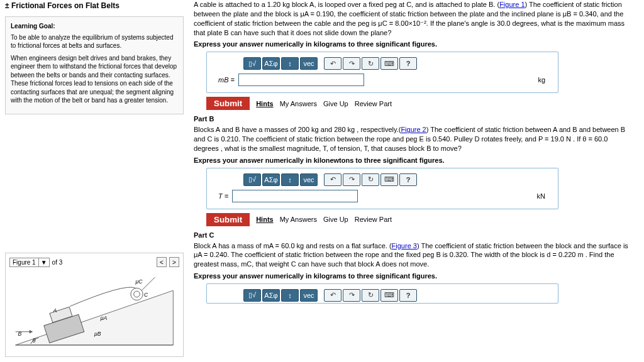 The image size is (644, 362). Describe the element at coordinates (413, 277) in the screenshot. I see `part-c-instruction: Express your answer numerically in kilog…` at that location.